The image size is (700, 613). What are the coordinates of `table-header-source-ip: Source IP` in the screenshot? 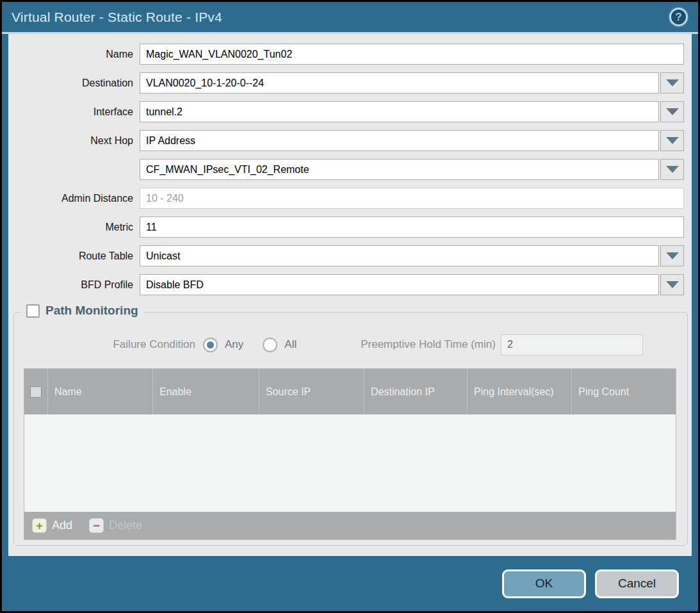 It's located at (312, 392).